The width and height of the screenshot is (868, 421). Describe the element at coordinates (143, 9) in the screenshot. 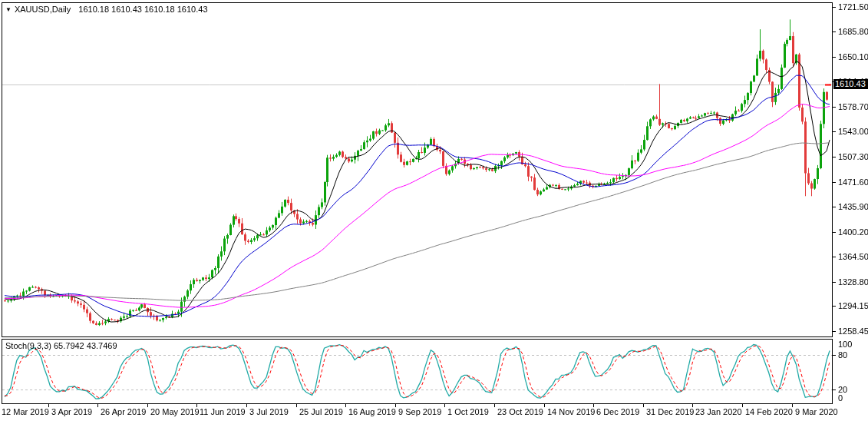

I see `ohlc-quote-values: 1610.18 1610.43 1610.18 1610.43` at that location.